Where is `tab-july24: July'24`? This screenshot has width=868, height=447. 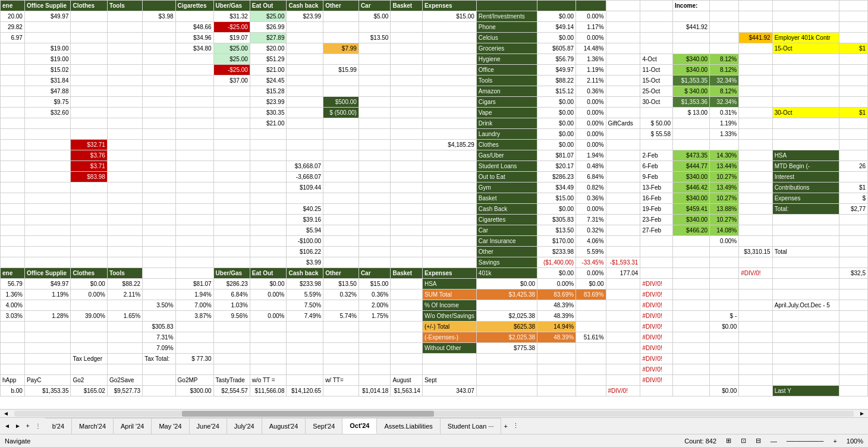 tab-july24: July'24 is located at coordinates (245, 426).